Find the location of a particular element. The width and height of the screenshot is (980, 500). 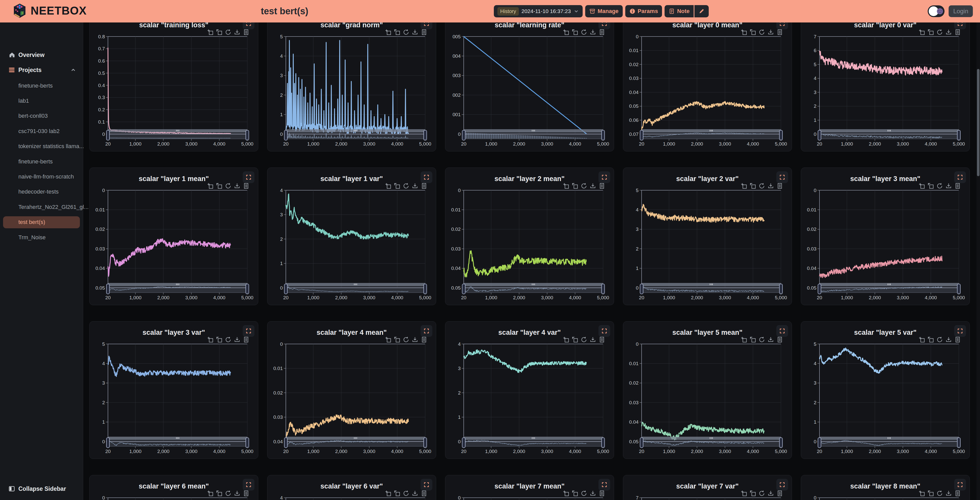

params-button: Params is located at coordinates (644, 11).